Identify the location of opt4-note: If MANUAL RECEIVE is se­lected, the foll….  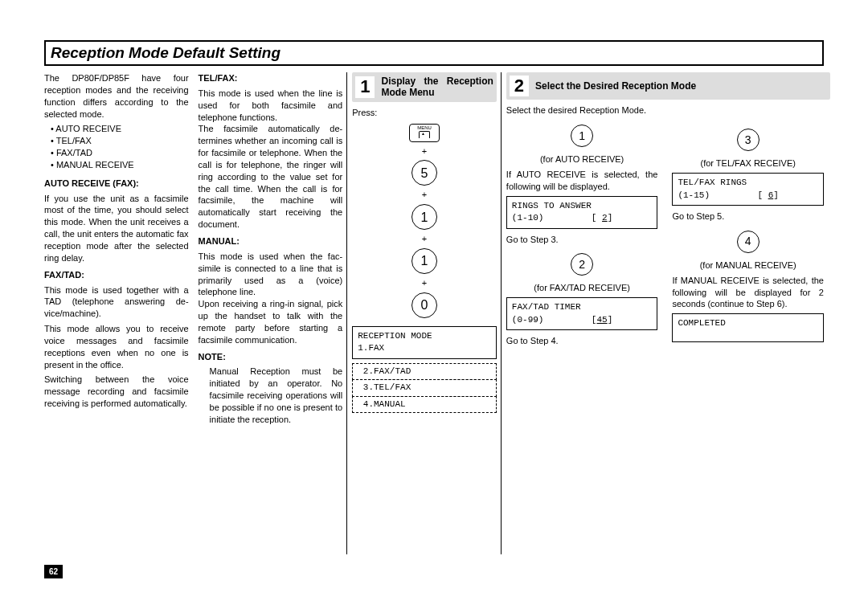
(747, 292).